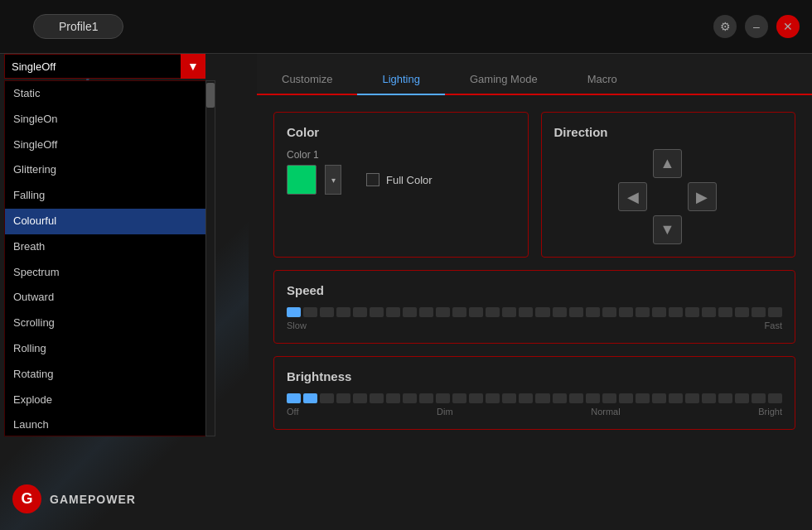 Image resolution: width=812 pixels, height=530 pixels. Describe the element at coordinates (106, 349) in the screenshot. I see `list-item: Rolling` at that location.